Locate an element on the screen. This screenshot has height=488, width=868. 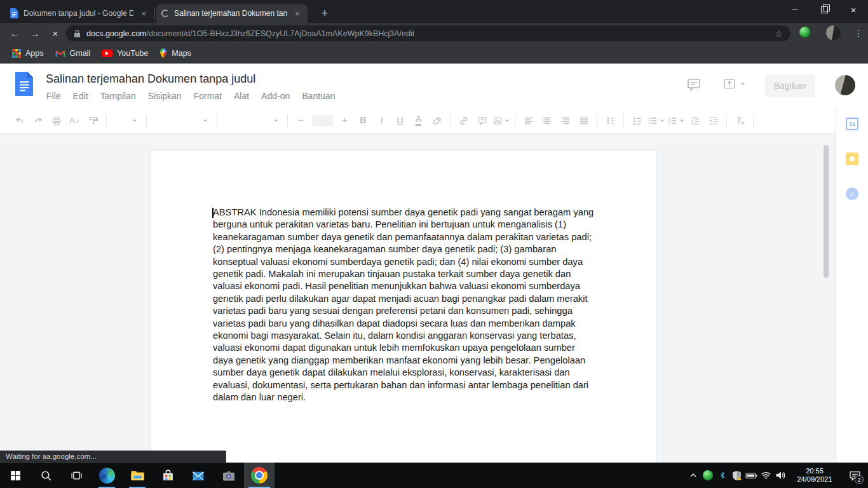
menu-file: File is located at coordinates (53, 96).